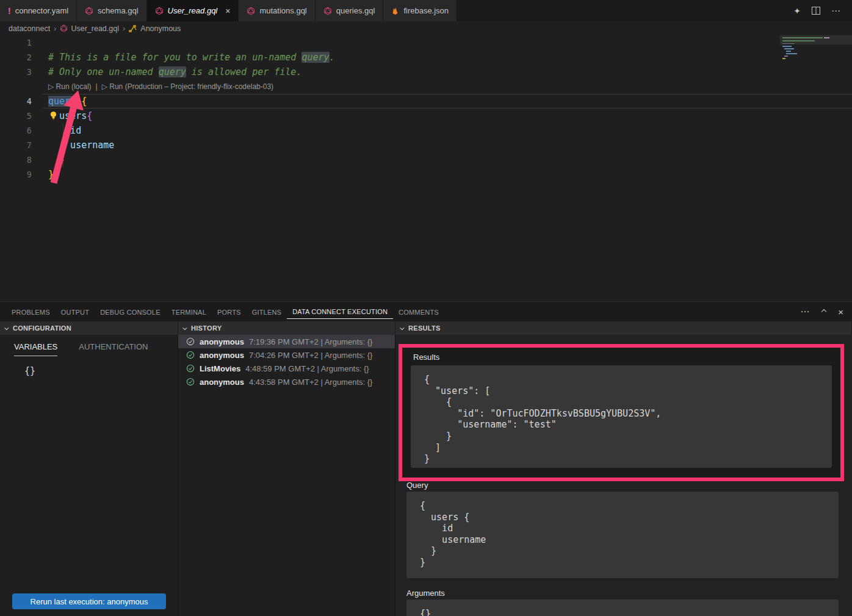 This screenshot has width=852, height=616. Describe the element at coordinates (277, 11) in the screenshot. I see `tab-mutations-gql: mutations.gql` at that location.